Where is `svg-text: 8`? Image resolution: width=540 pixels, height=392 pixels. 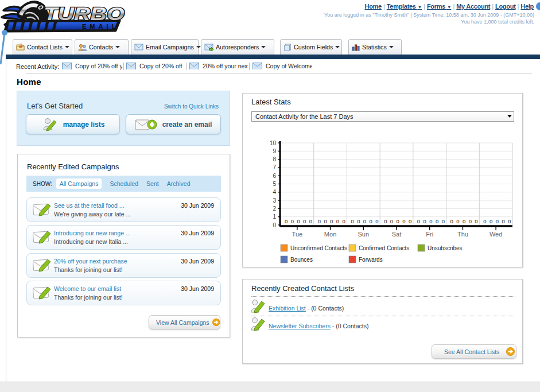
svg-text: 8 is located at coordinates (274, 160).